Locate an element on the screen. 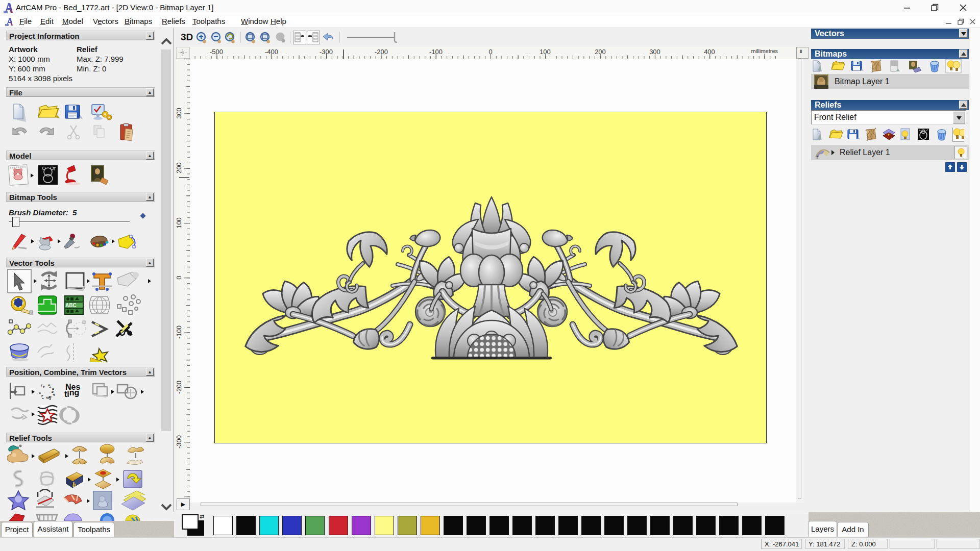 Image resolution: width=980 pixels, height=551 pixels. svg-text: 400 is located at coordinates (709, 52).